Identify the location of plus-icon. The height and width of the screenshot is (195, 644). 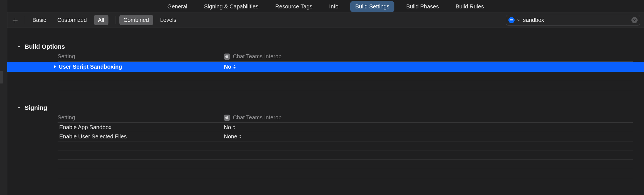
(15, 20).